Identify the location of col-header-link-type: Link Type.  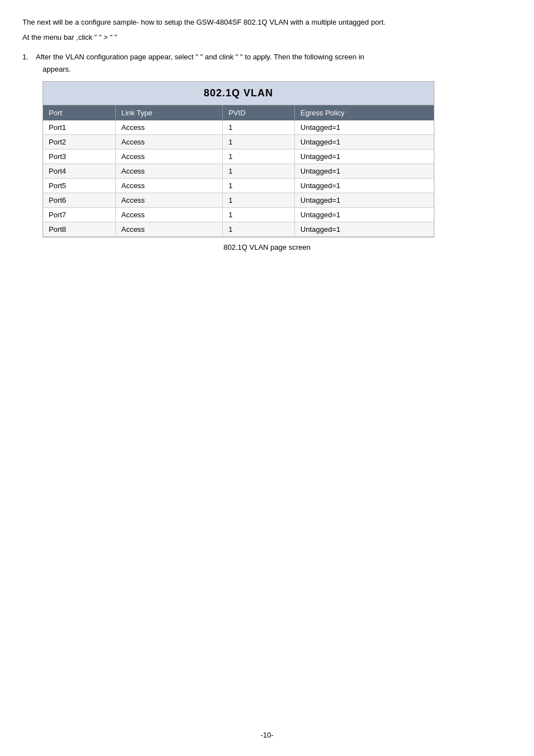
(169, 113).